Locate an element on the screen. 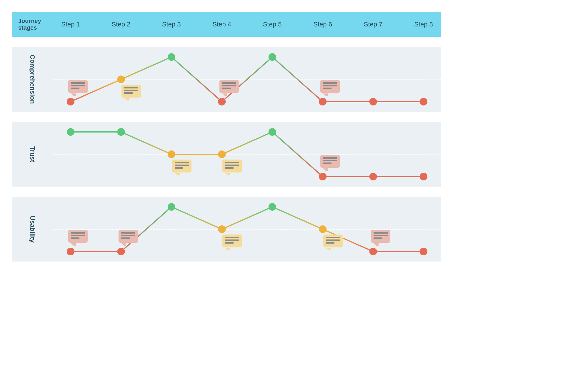  lane-comprehension: Comprehension is located at coordinates (226, 79).